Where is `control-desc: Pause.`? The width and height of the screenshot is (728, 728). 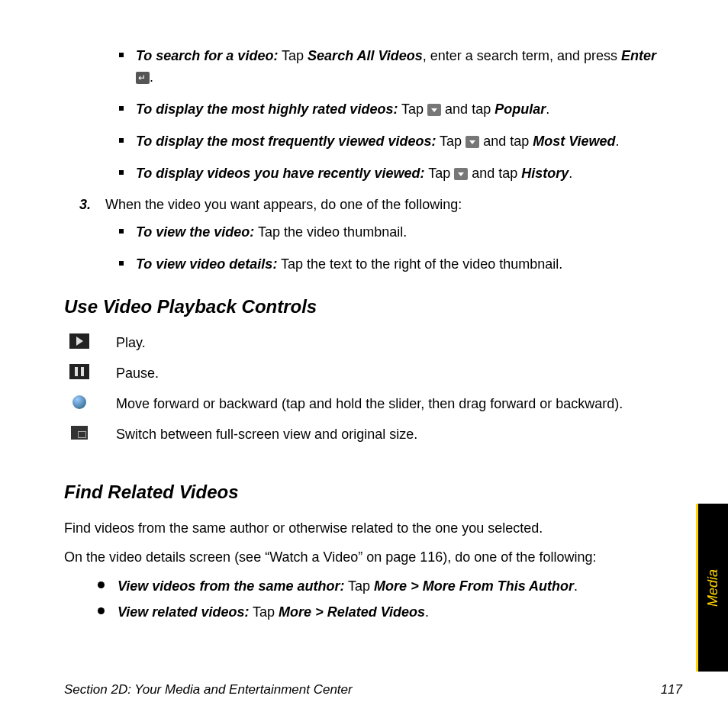 control-desc: Pause. is located at coordinates (137, 374).